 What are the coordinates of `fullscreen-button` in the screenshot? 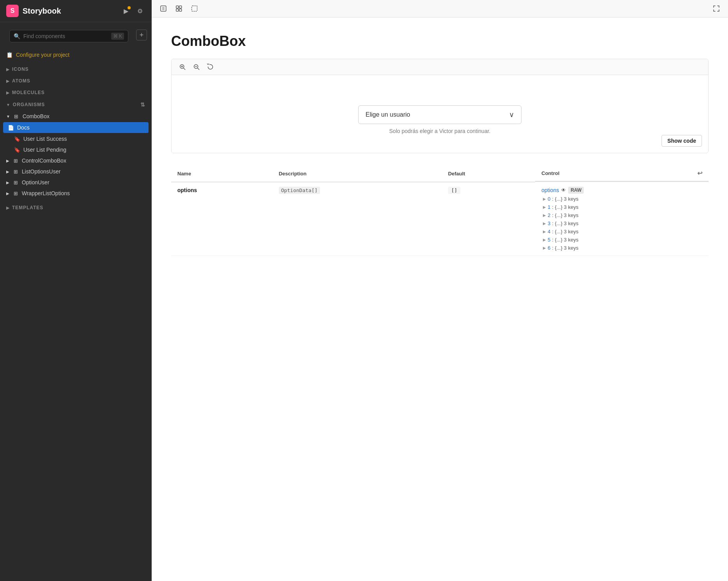 It's located at (716, 9).